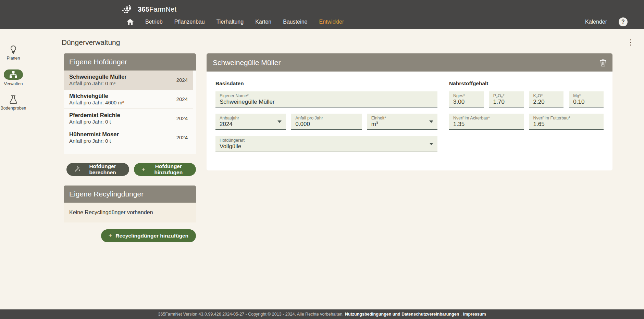  What do you see at coordinates (103, 169) in the screenshot?
I see `hofduenger-berechnen-label: Hofdünger berechnen` at bounding box center [103, 169].